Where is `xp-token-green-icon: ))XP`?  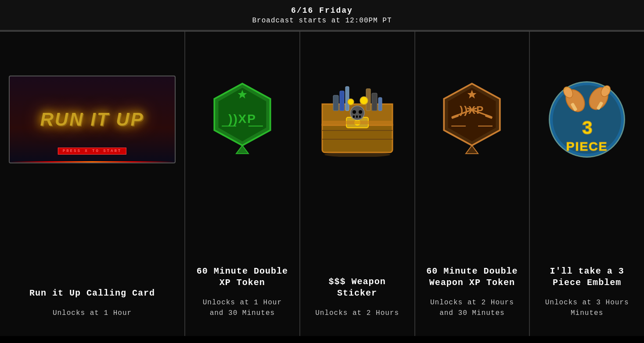
xp-token-green-icon: ))XP is located at coordinates (242, 119).